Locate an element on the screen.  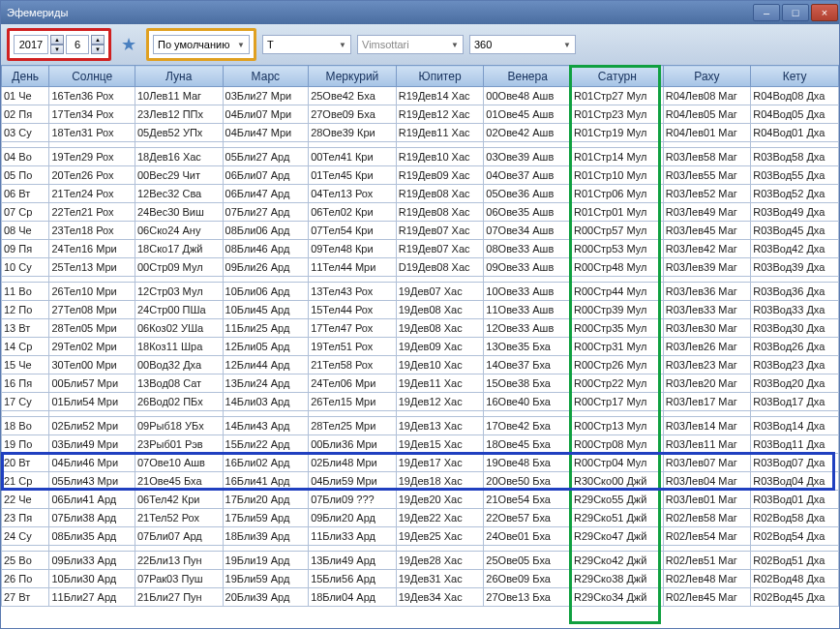
col-header: День is located at coordinates (25, 76).